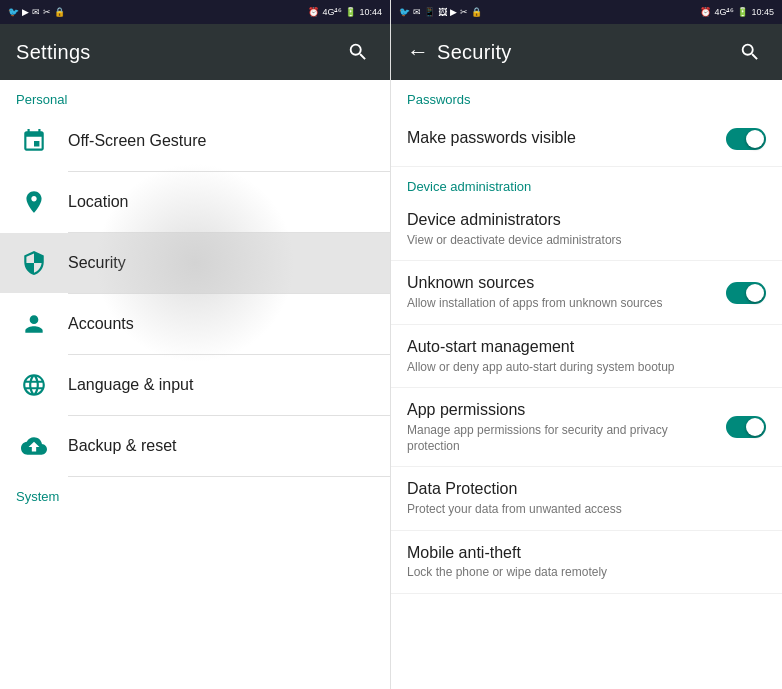  I want to click on left-toolbar: Settings, so click(195, 52).